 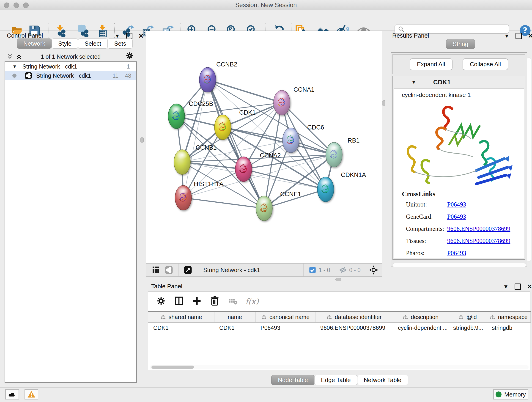 What do you see at coordinates (313, 270) in the screenshot?
I see `selected-checkbox-icon` at bounding box center [313, 270].